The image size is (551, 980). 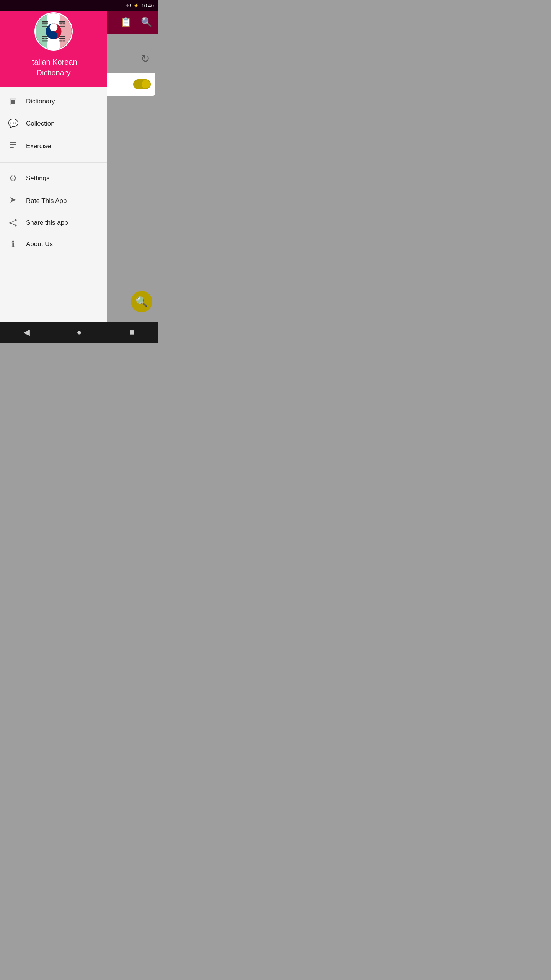 I want to click on book-icon: ▣, so click(x=13, y=101).